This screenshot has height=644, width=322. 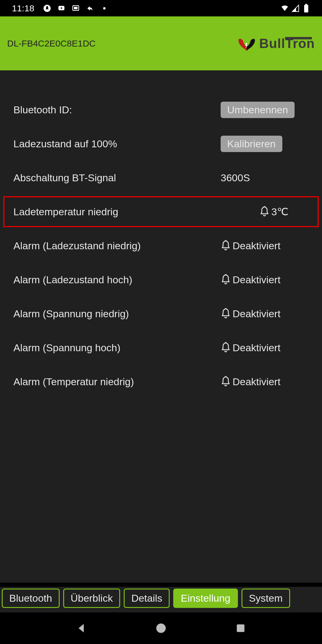 What do you see at coordinates (280, 212) in the screenshot?
I see `setting-value: 3℃` at bounding box center [280, 212].